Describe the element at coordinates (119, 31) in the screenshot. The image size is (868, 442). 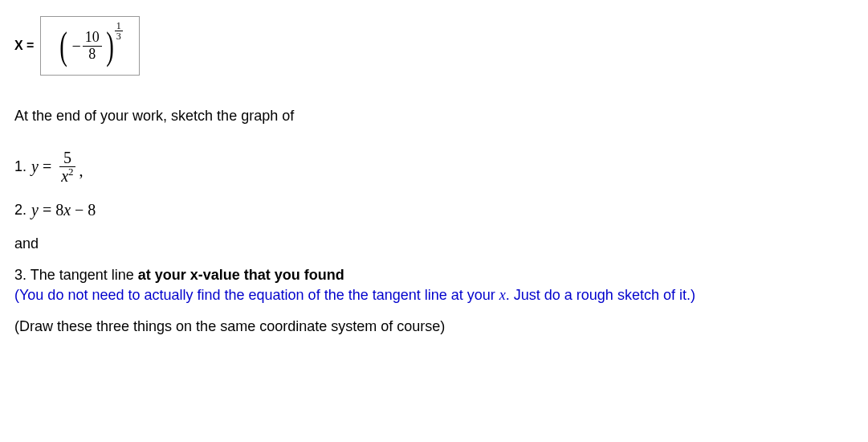
I see `exponent-one-third: 1 3` at that location.